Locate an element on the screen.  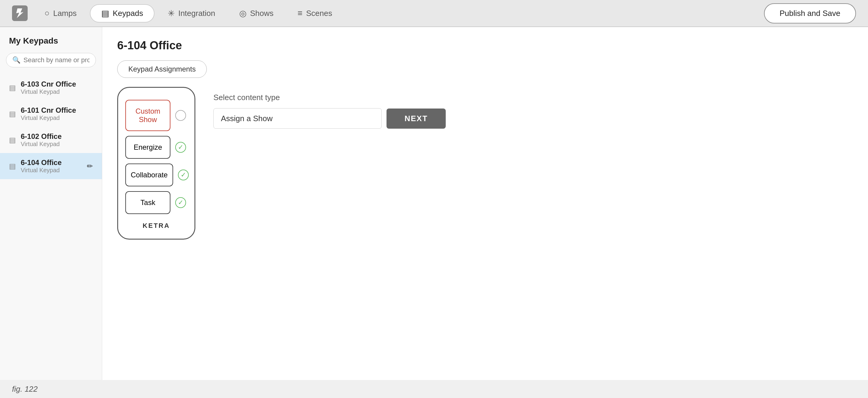
tab-keypads-label: Keypads is located at coordinates (128, 13).